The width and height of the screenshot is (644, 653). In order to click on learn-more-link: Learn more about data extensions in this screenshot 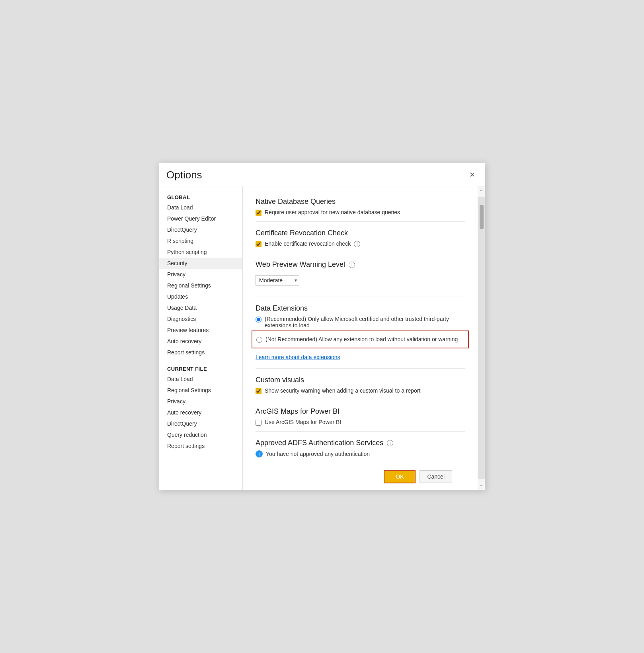, I will do `click(298, 357)`.